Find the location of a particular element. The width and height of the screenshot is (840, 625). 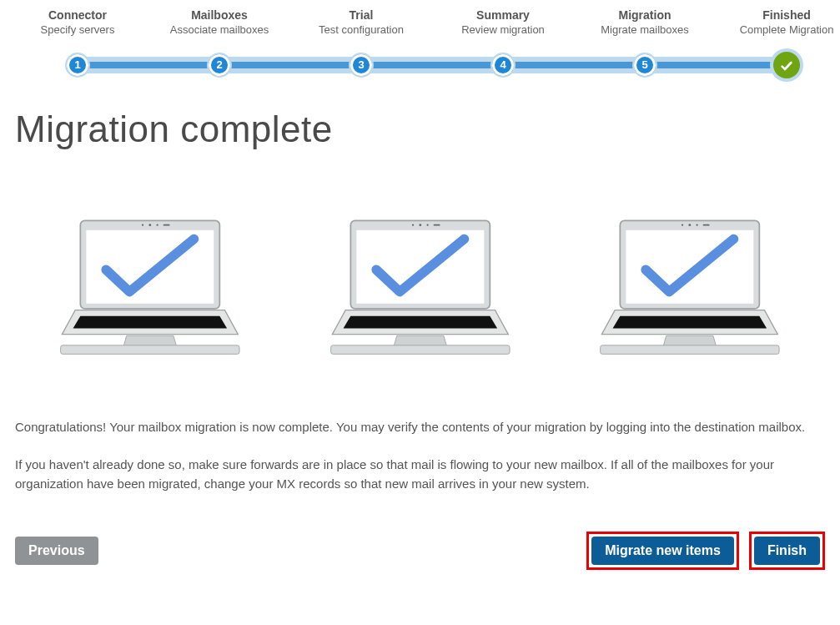

step-title: Migration is located at coordinates (645, 15).